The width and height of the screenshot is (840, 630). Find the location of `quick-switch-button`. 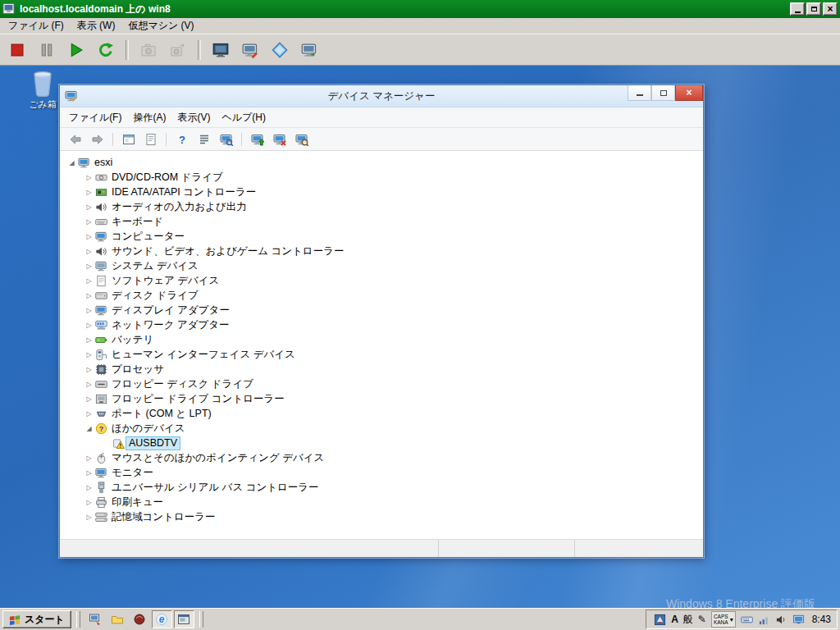

quick-switch-button is located at coordinates (250, 50).